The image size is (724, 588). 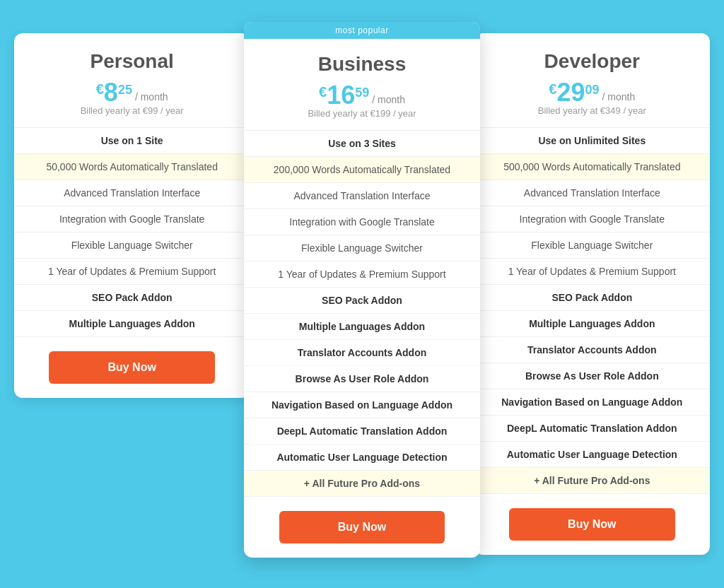 What do you see at coordinates (362, 527) in the screenshot?
I see `plan-footer-business: Buy Now` at bounding box center [362, 527].